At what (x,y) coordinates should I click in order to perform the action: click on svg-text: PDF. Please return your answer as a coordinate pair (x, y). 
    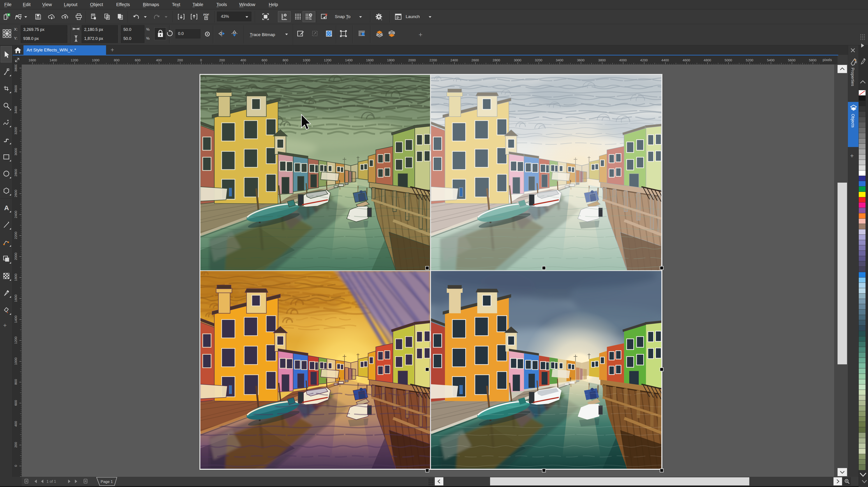
    Looking at the image, I should click on (206, 15).